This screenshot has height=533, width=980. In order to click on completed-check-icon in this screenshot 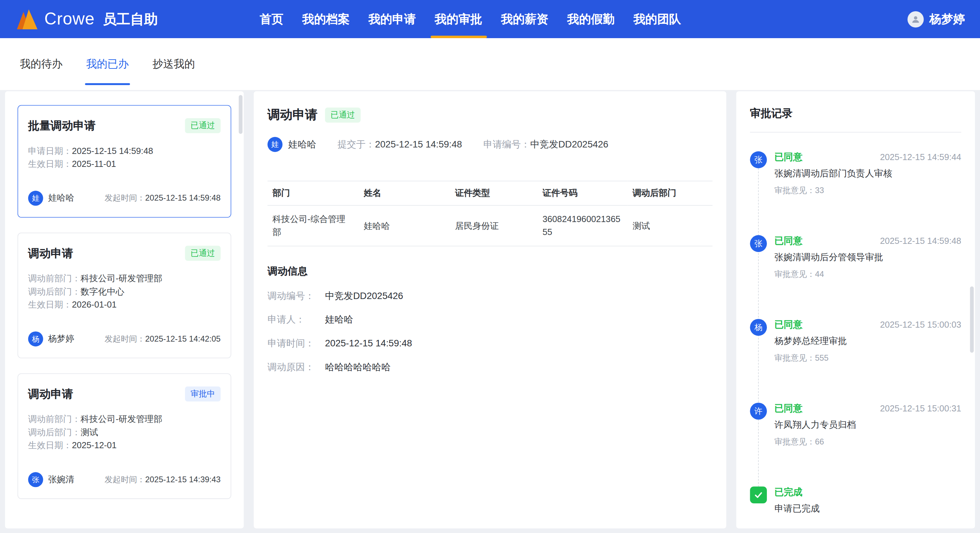, I will do `click(759, 495)`.